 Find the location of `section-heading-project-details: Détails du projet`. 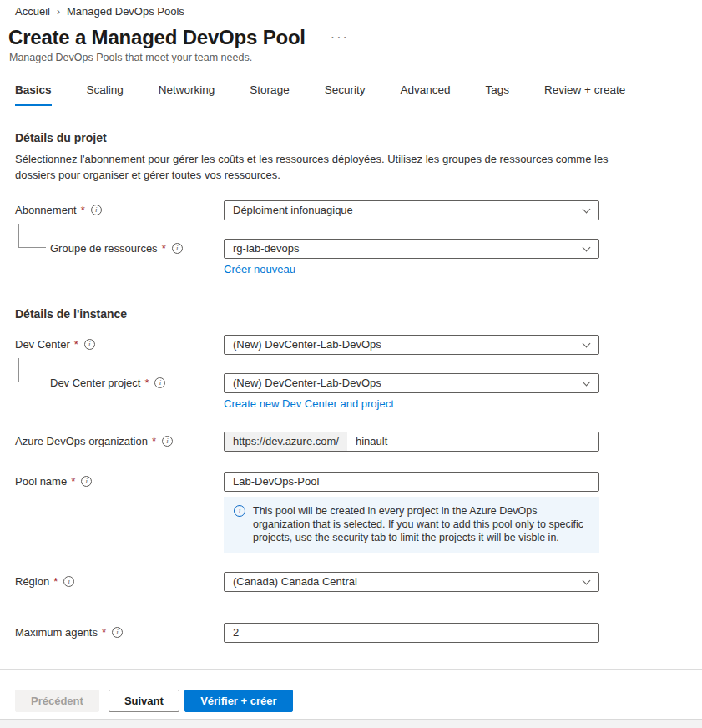

section-heading-project-details: Détails du projet is located at coordinates (351, 138).